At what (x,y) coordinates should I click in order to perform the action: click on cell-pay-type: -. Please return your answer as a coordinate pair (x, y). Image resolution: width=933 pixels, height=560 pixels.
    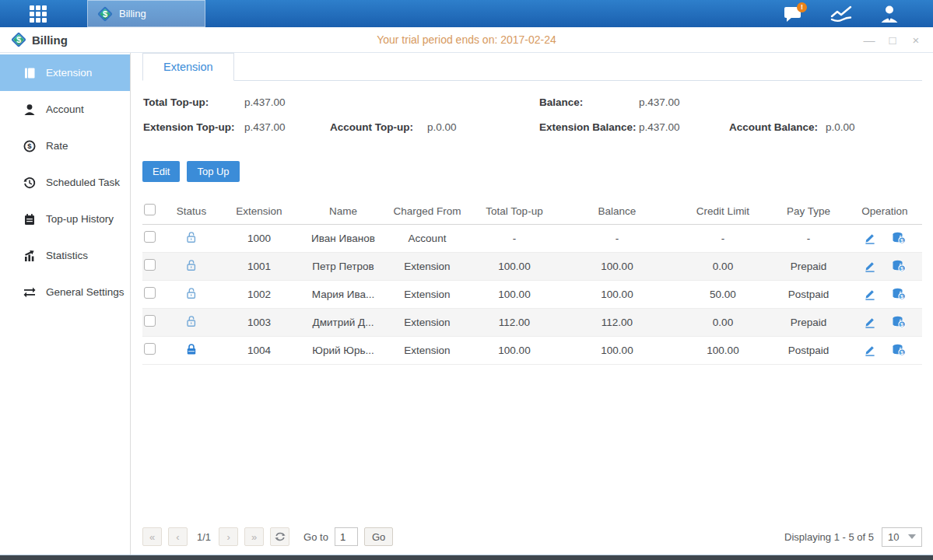
    Looking at the image, I should click on (808, 238).